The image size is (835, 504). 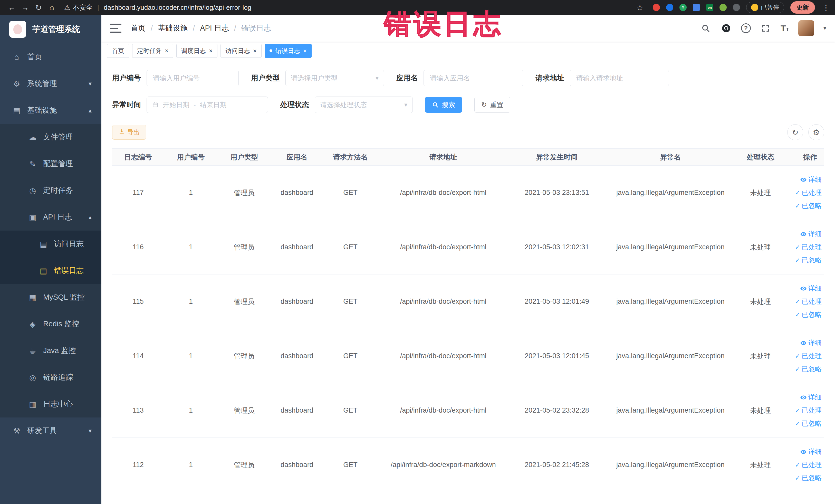 What do you see at coordinates (364, 105) in the screenshot?
I see `process-status-select: 请选择处理状态 ▾` at bounding box center [364, 105].